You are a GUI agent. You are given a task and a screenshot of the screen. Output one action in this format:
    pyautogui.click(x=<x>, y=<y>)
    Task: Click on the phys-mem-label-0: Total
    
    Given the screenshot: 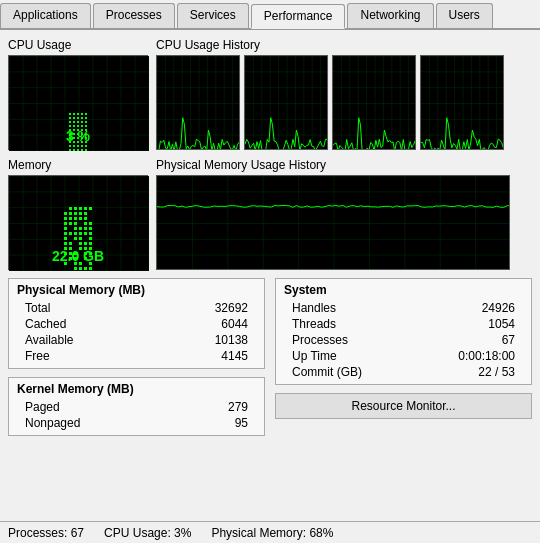 What is the action you would take?
    pyautogui.click(x=38, y=308)
    